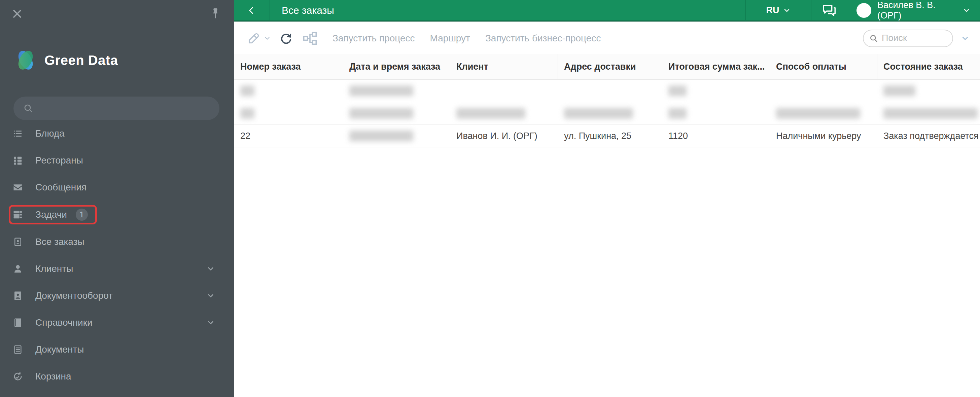 This screenshot has height=397, width=980. Describe the element at coordinates (252, 11) in the screenshot. I see `chevron-left-icon` at that location.